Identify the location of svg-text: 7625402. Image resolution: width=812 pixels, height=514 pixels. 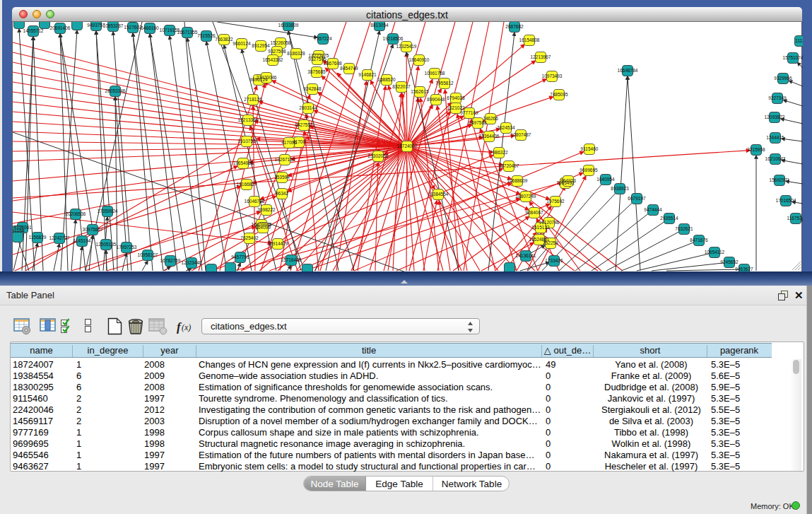
(249, 238).